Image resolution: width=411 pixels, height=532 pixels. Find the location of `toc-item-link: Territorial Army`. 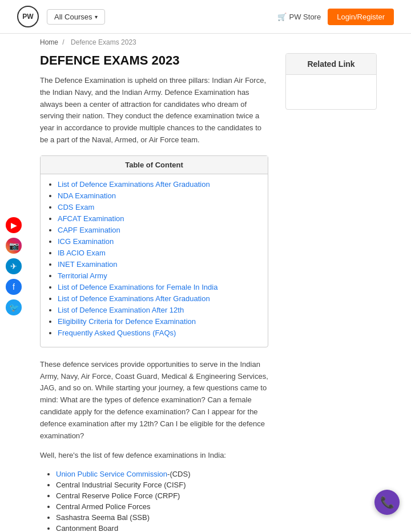

toc-item-link: Territorial Army is located at coordinates (82, 275).